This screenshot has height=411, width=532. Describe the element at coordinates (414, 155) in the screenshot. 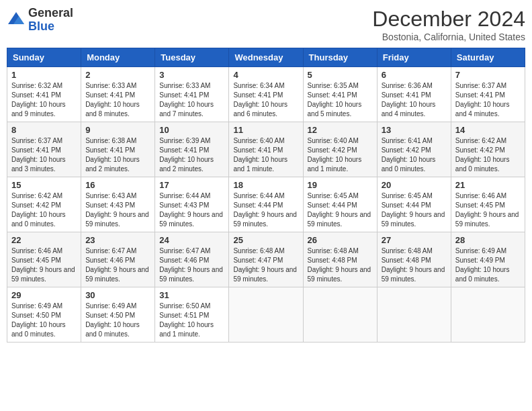

I see `day-info: Sunrise: 6:41 AM Sunset: 4:42 PM Dayligh…` at that location.